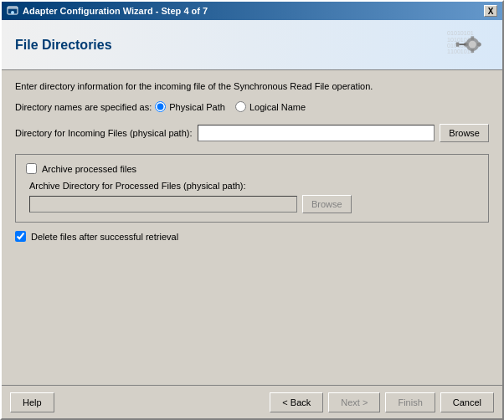  Describe the element at coordinates (410, 402) in the screenshot. I see `finish-button: Finish` at that location.